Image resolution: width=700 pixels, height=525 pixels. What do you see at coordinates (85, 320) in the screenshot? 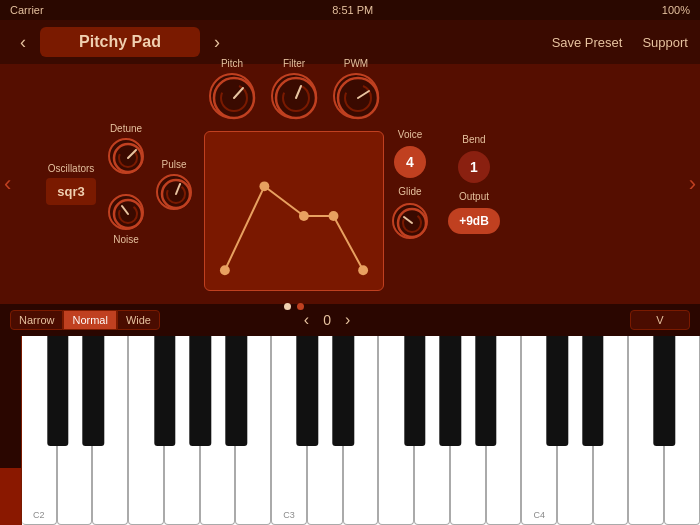
I see `kbd-size-group: Narrow Normal Wide` at bounding box center [85, 320].